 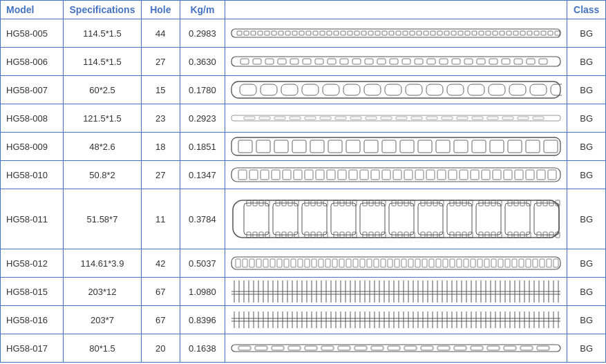 What do you see at coordinates (161, 90) in the screenshot?
I see `cell-hole: 15` at bounding box center [161, 90].